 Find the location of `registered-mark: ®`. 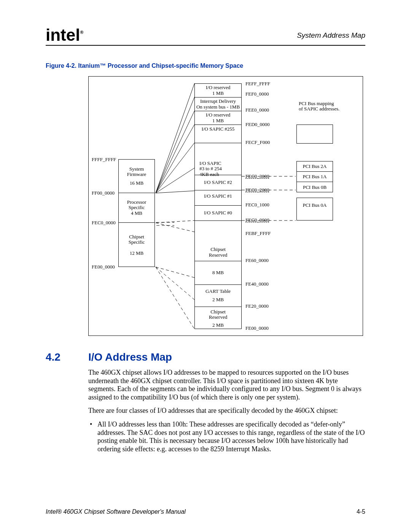

registered-mark: ® is located at coordinates (81, 32).